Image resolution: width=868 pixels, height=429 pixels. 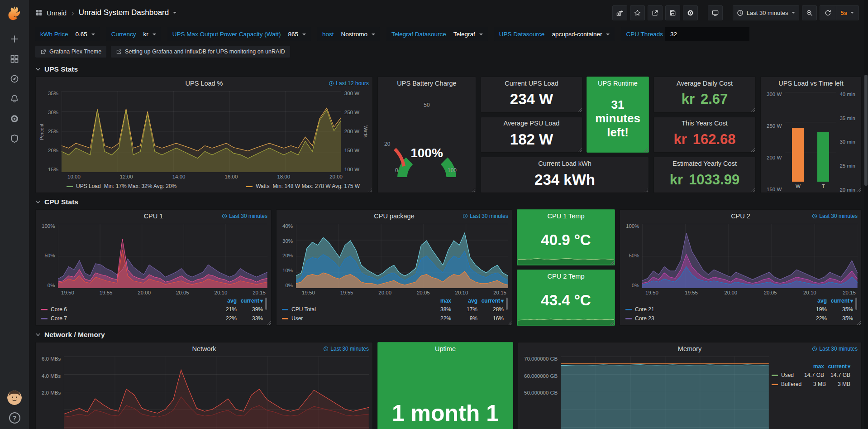 What do you see at coordinates (14, 139) in the screenshot?
I see `server-admin-shield-icon` at bounding box center [14, 139].